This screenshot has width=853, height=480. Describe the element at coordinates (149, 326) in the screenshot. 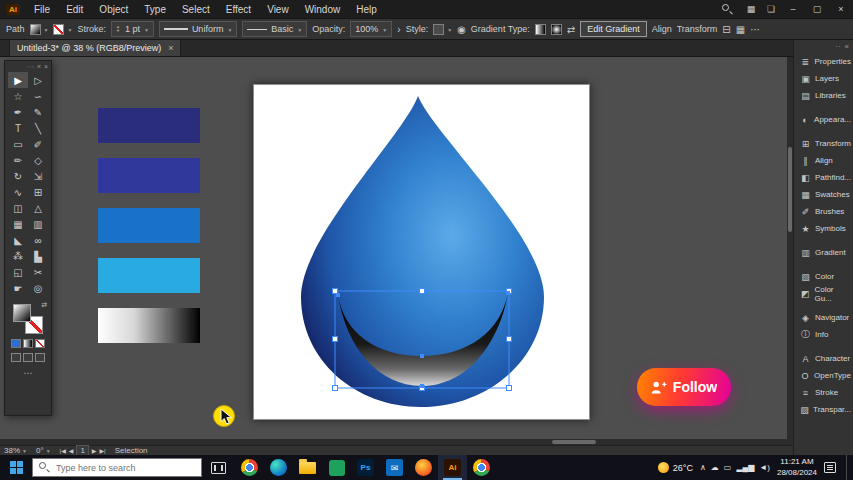

I see `swatch-bw-gradient` at that location.